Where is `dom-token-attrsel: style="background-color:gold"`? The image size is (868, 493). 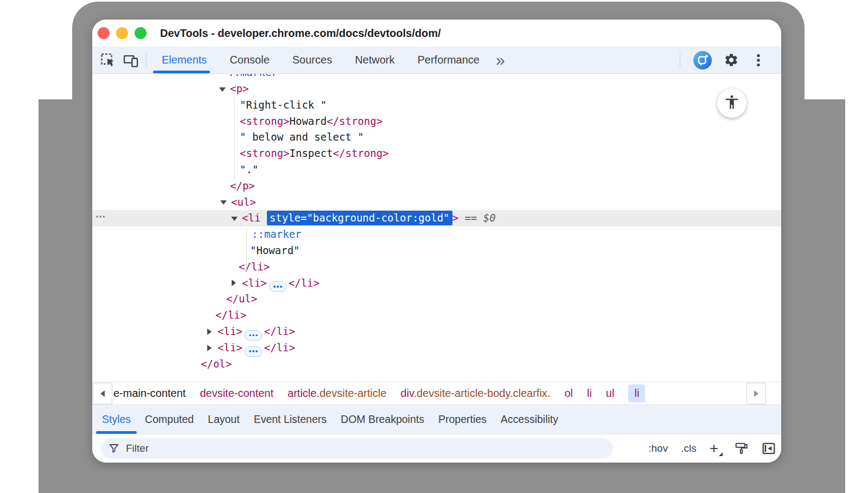 dom-token-attrsel: style="background-color:gold" is located at coordinates (360, 218).